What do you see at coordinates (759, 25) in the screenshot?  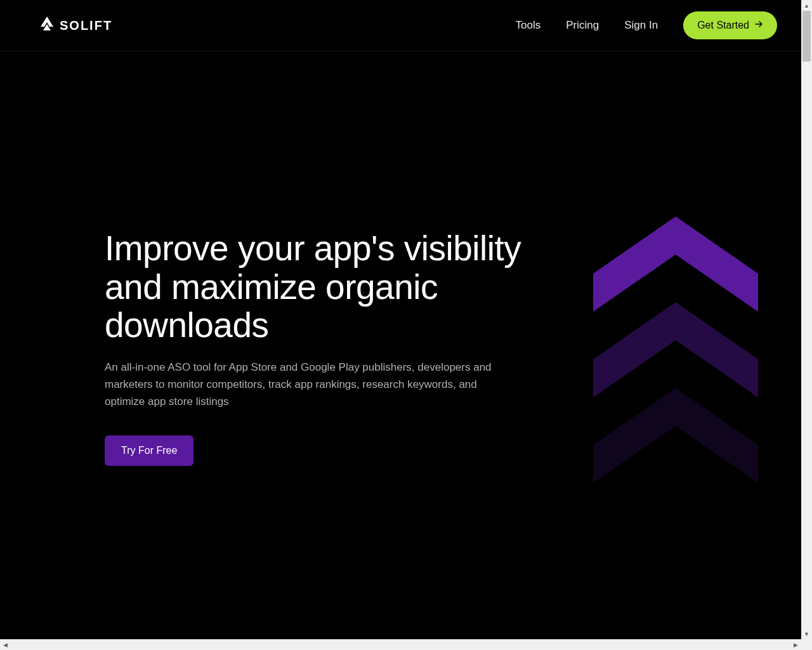 I see `arrow-right-icon` at bounding box center [759, 25].